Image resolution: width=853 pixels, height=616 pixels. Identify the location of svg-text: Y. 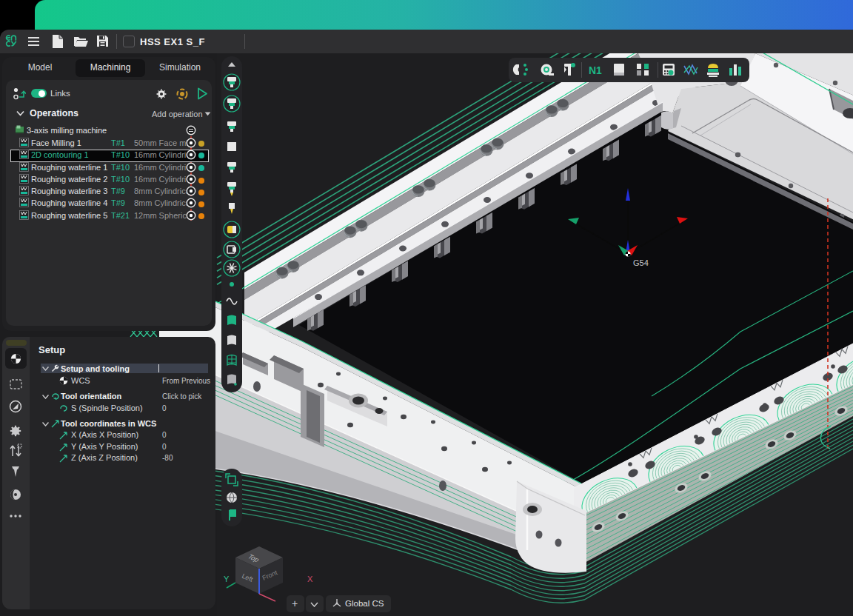
(227, 579).